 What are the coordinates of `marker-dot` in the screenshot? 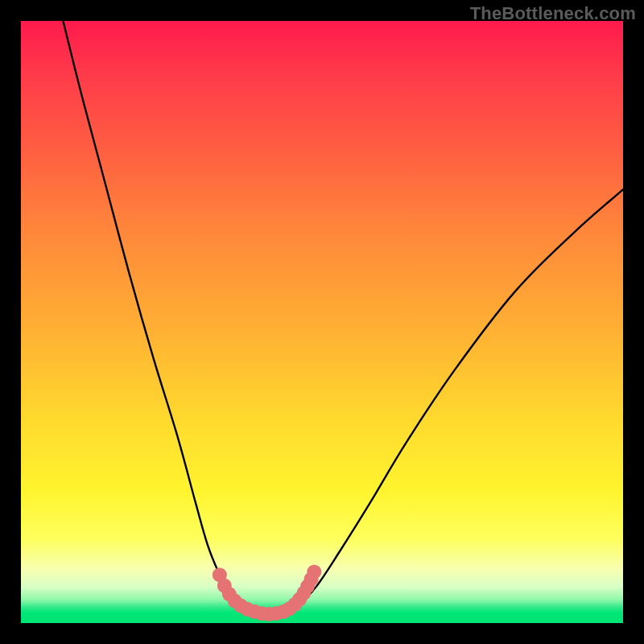 It's located at (314, 572).